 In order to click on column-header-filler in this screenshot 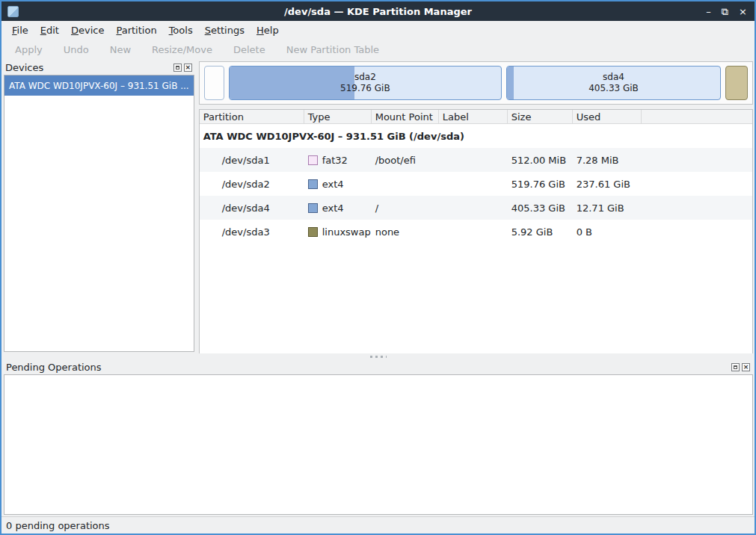, I will do `click(697, 117)`.